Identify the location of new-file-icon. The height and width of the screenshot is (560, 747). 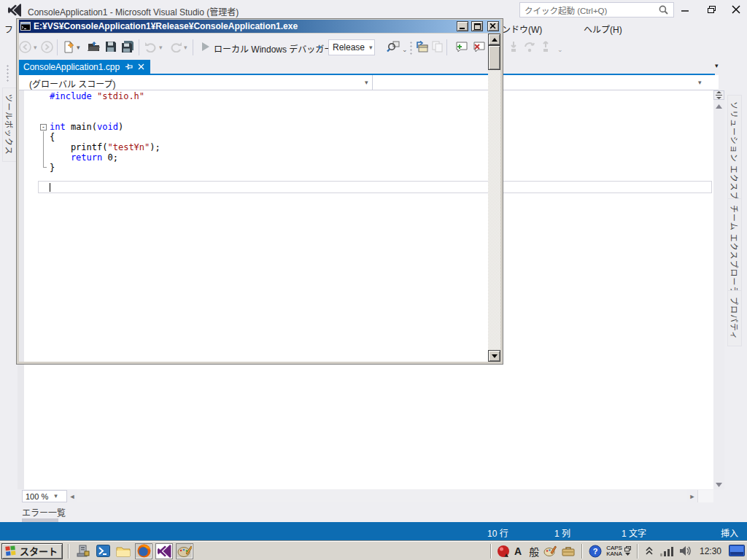
(69, 47).